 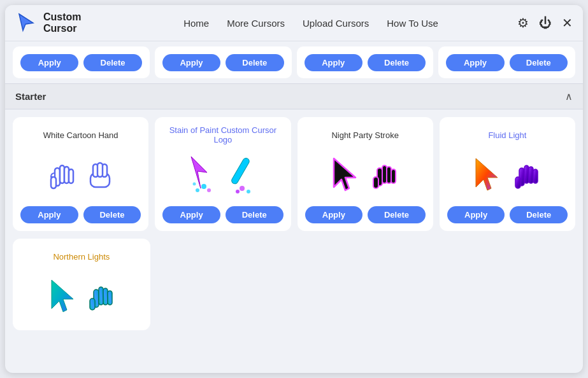 I want to click on power-icon: ⏻, so click(x=545, y=23).